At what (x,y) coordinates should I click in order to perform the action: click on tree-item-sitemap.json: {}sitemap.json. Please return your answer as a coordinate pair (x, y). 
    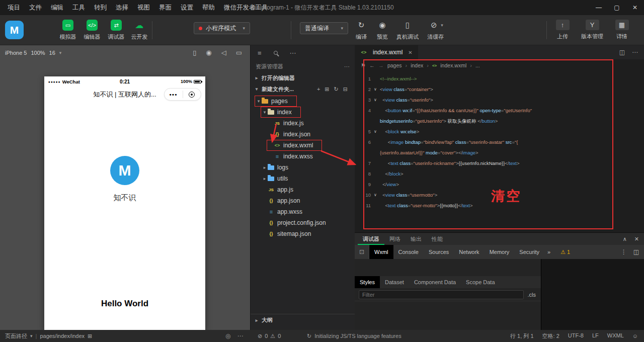
    Looking at the image, I should click on (303, 234).